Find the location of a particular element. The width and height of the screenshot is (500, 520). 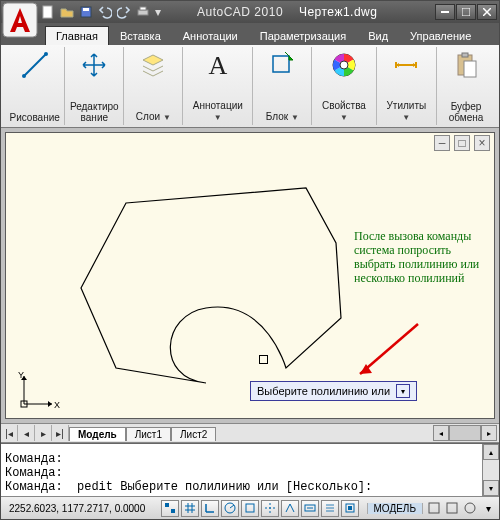

status-lwt-toggle is located at coordinates (330, 508).